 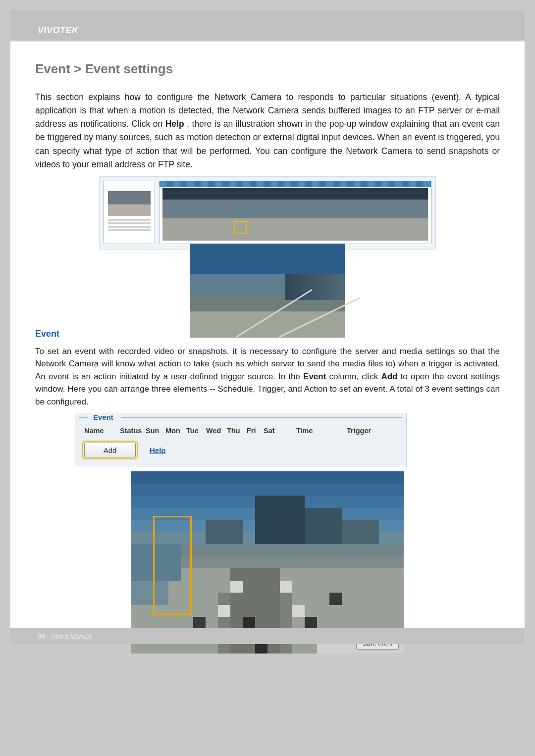 I want to click on col-thu: Thu, so click(x=237, y=431).